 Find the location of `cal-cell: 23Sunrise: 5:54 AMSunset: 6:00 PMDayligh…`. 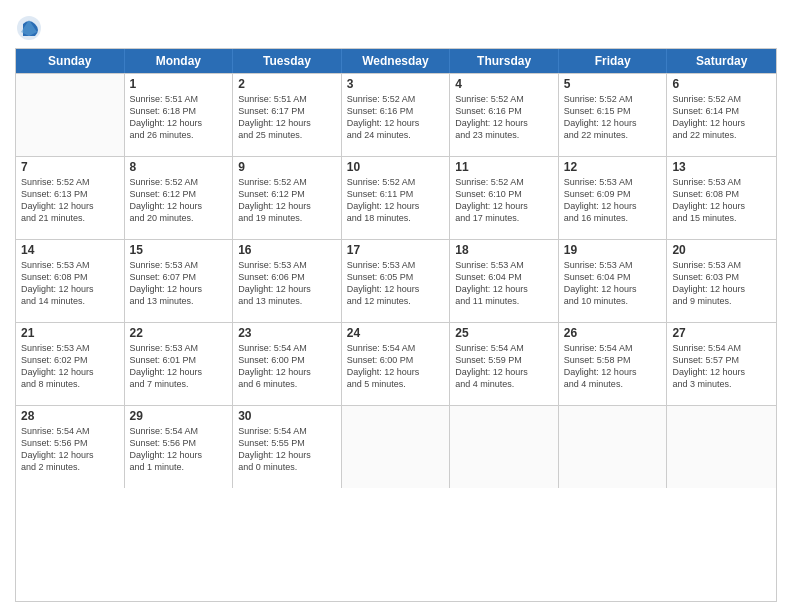

cal-cell: 23Sunrise: 5:54 AMSunset: 6:00 PMDayligh… is located at coordinates (288, 364).